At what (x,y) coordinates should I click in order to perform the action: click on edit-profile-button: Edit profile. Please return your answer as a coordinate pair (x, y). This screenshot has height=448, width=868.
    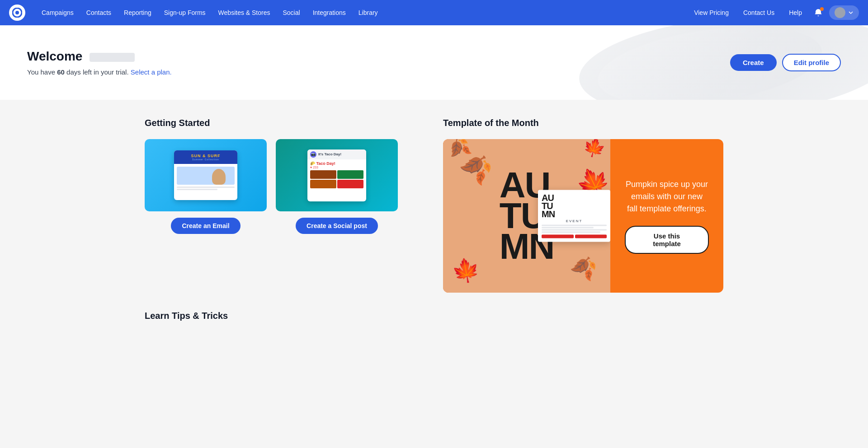
    Looking at the image, I should click on (811, 62).